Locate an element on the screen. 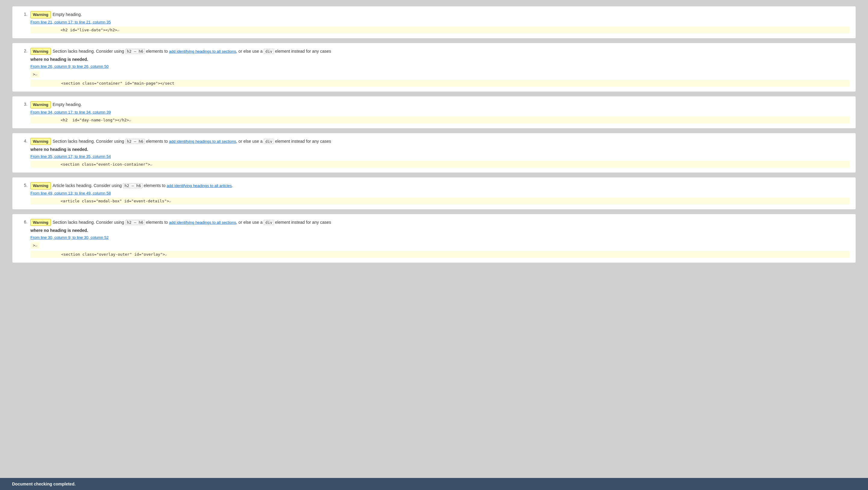 This screenshot has width=868, height=490. code-block-6b: <section class="overlay-outer" id="overl… is located at coordinates (440, 255).